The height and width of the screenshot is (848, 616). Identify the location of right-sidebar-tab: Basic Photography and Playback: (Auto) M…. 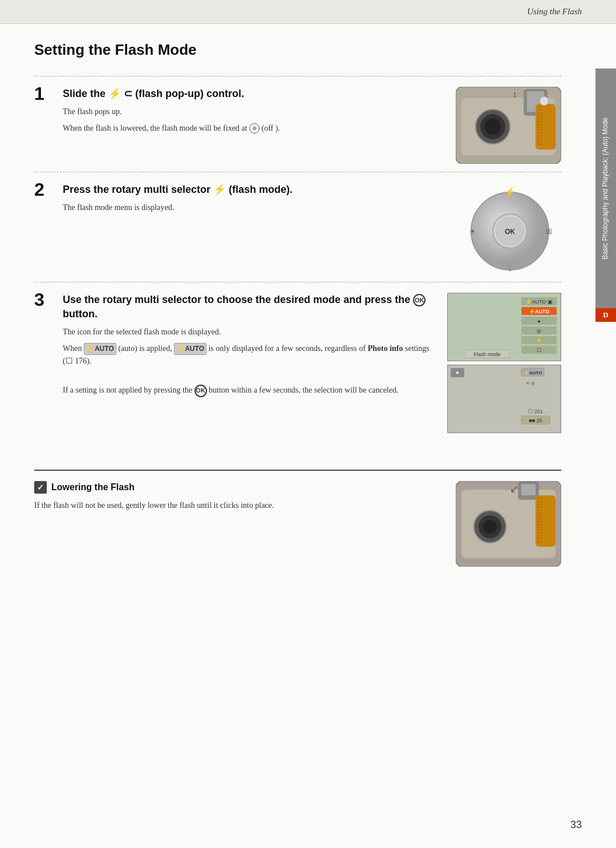
(606, 188).